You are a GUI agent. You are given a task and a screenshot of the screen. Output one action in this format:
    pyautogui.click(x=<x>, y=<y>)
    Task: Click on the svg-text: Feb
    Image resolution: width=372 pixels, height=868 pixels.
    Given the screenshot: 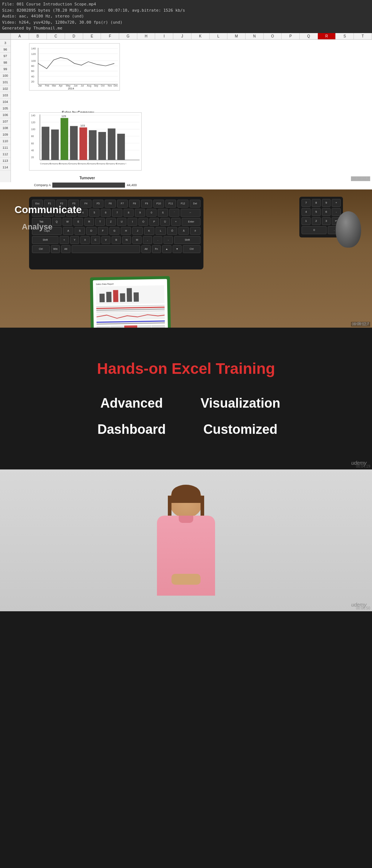 What is the action you would take?
    pyautogui.click(x=47, y=86)
    